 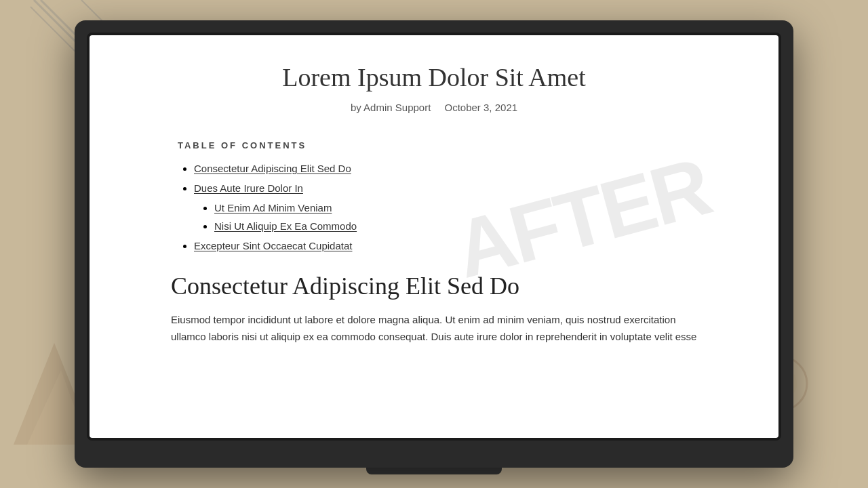 What do you see at coordinates (434, 78) in the screenshot?
I see `page-title: Lorem Ipsum Dolor Sit Amet` at bounding box center [434, 78].